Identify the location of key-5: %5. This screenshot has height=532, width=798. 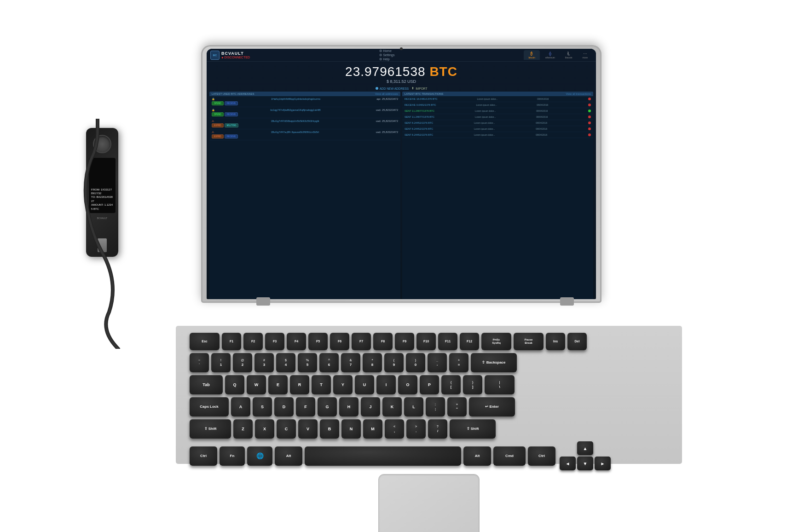
(307, 363).